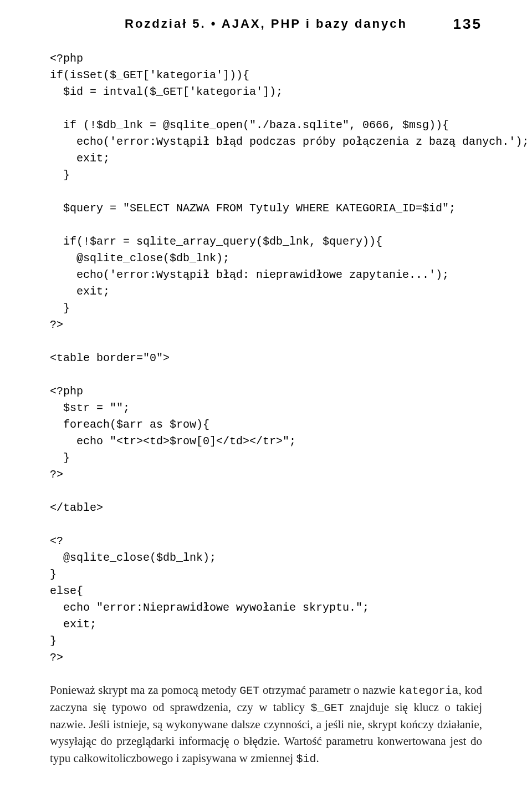 The image size is (532, 807). Describe the element at coordinates (468, 24) in the screenshot. I see `page-number: 135` at that location.